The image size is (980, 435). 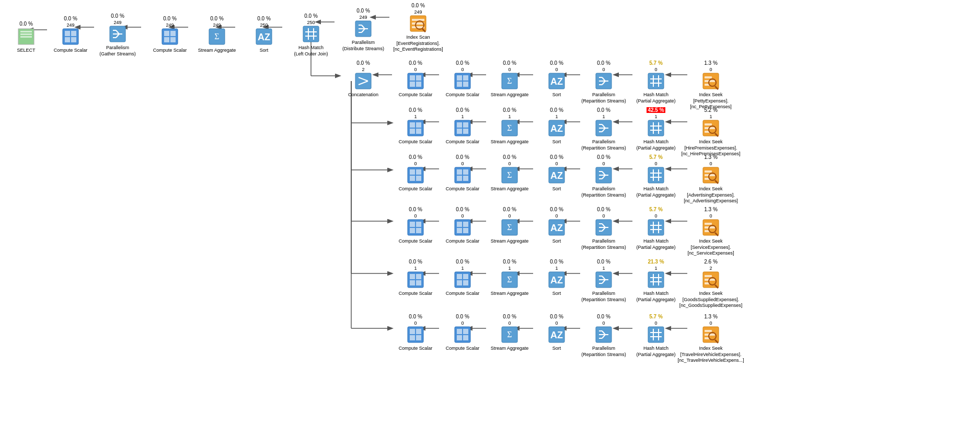 What do you see at coordinates (416, 95) in the screenshot?
I see `label-compute3: Compute Scalar` at bounding box center [416, 95].